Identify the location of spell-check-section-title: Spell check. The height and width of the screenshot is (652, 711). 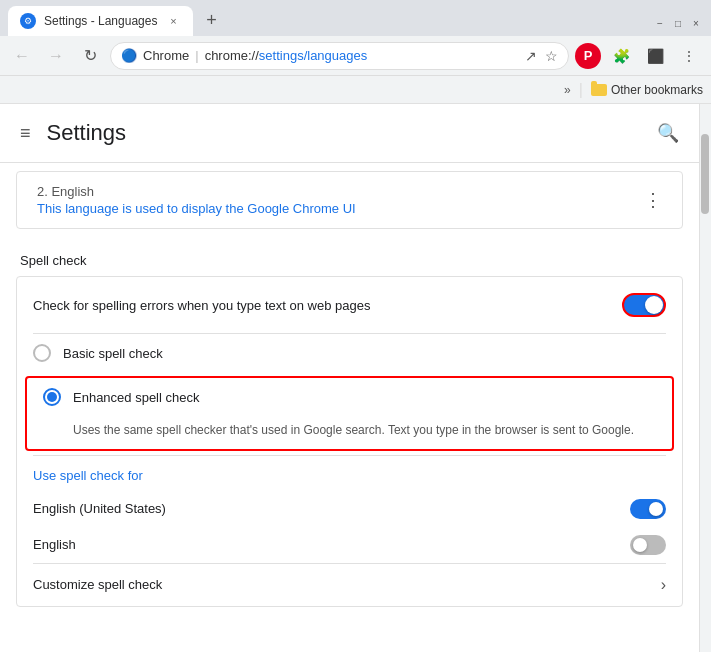
(350, 256).